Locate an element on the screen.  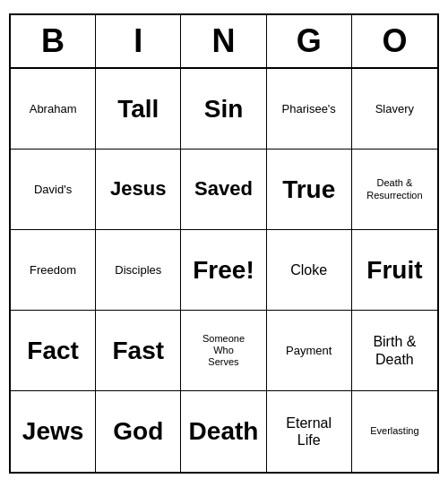
bingo-cell: Everlasting is located at coordinates (394, 431).